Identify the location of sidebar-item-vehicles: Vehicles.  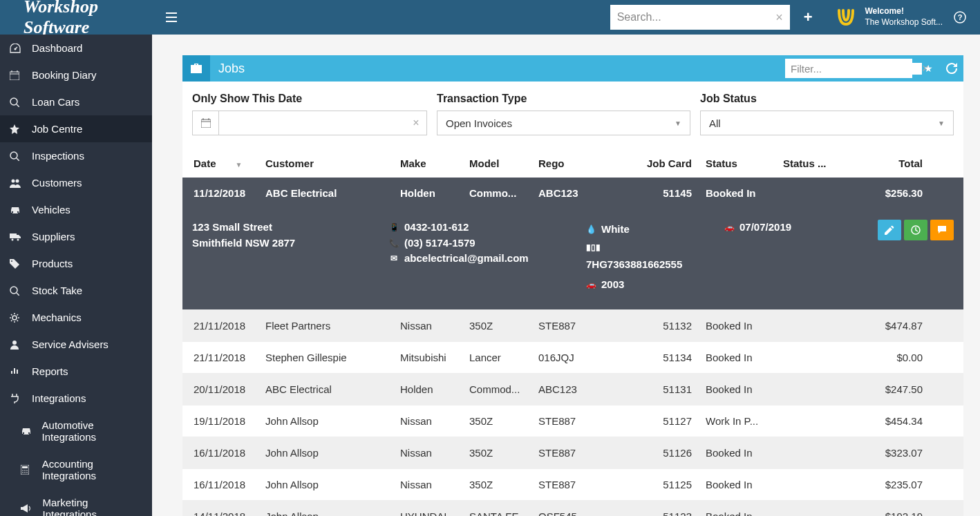
(76, 210).